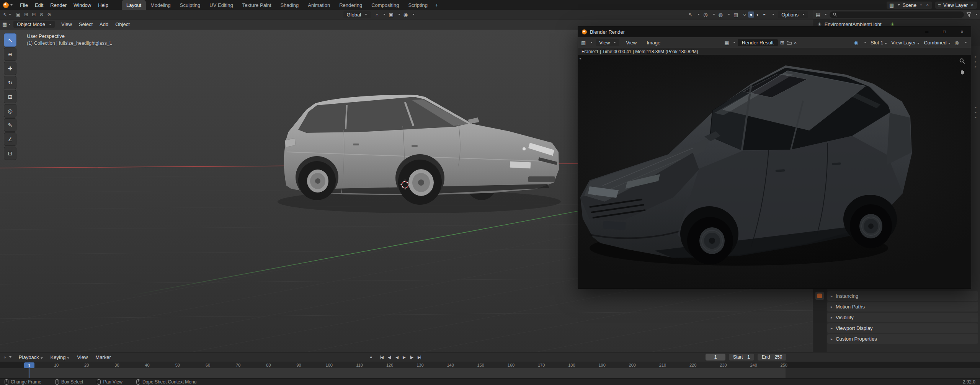 This screenshot has height=385, width=980. I want to click on frame-tick: 100, so click(329, 365).